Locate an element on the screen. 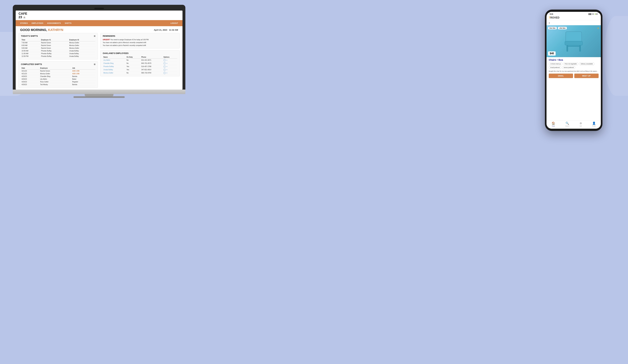 This screenshot has height=364, width=628. nav-item-sell: ⊕ Sell is located at coordinates (581, 124).